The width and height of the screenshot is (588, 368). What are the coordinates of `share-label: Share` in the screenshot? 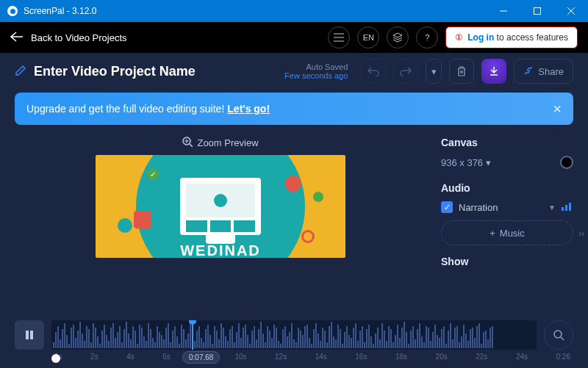 It's located at (551, 72).